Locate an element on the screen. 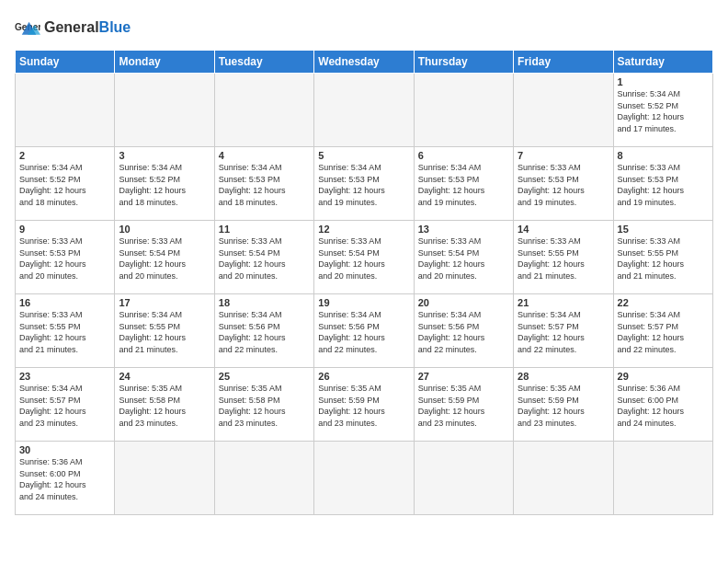 The width and height of the screenshot is (728, 563). calendar-cell: 15Sunrise: 5:33 AM Sunset: 5:55 PM Dayli… is located at coordinates (663, 258).